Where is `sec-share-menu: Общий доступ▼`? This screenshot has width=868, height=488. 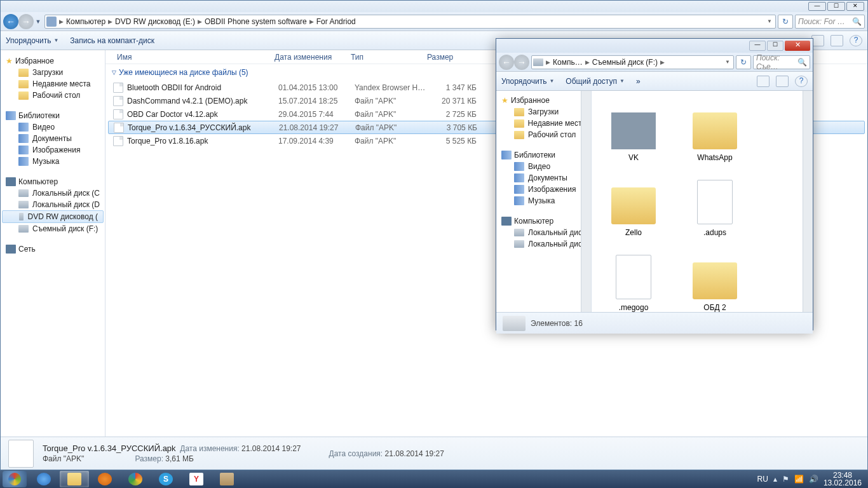 sec-share-menu: Общий доступ▼ is located at coordinates (595, 81).